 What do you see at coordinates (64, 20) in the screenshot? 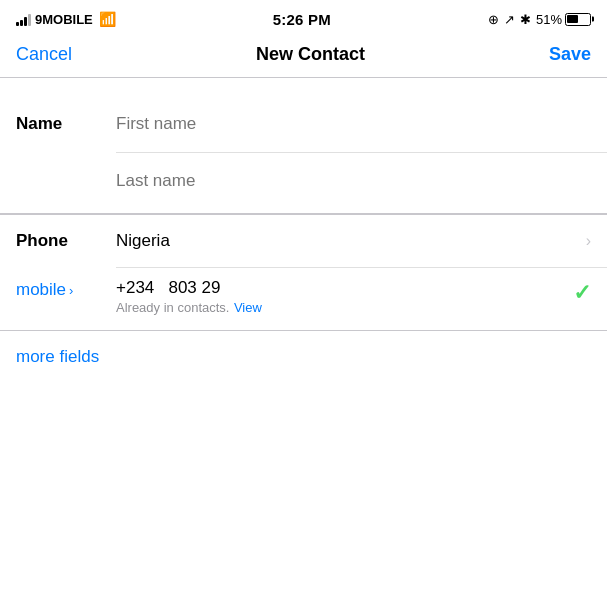
I see `carrier-label: 9MOBILE` at bounding box center [64, 20].